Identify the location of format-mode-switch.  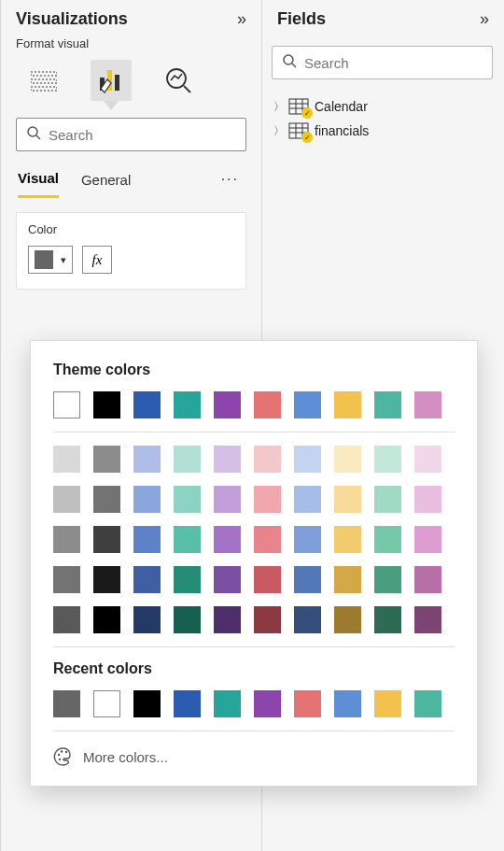
(131, 78).